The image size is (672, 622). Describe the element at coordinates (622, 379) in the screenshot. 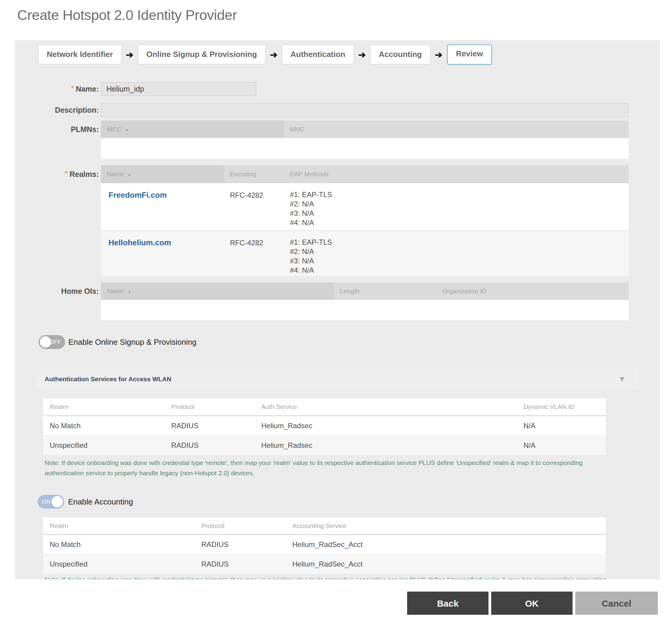

I see `collapse-arrow-icon: ▼` at that location.